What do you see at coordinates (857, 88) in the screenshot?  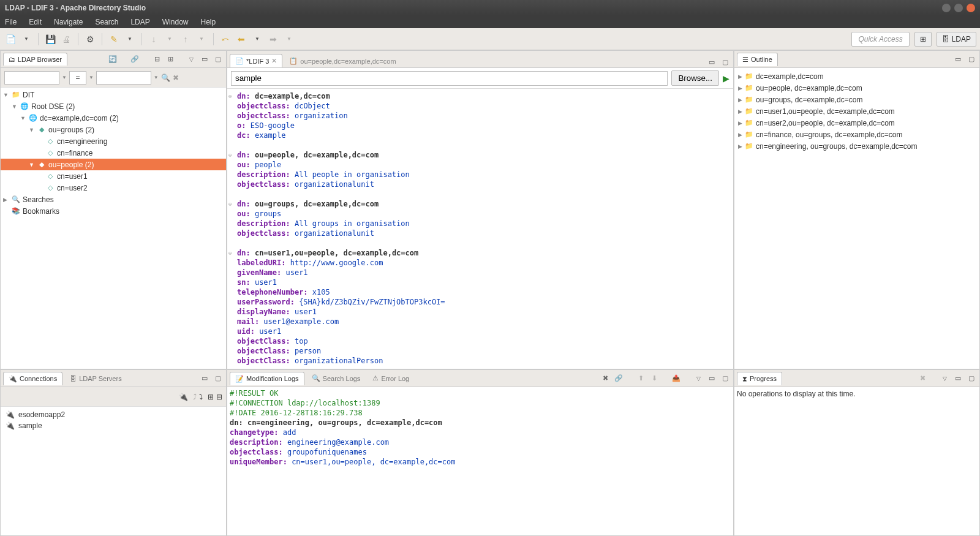 I see `outline-item: ▶📁ou=people, dc=example,dc=com` at bounding box center [857, 88].